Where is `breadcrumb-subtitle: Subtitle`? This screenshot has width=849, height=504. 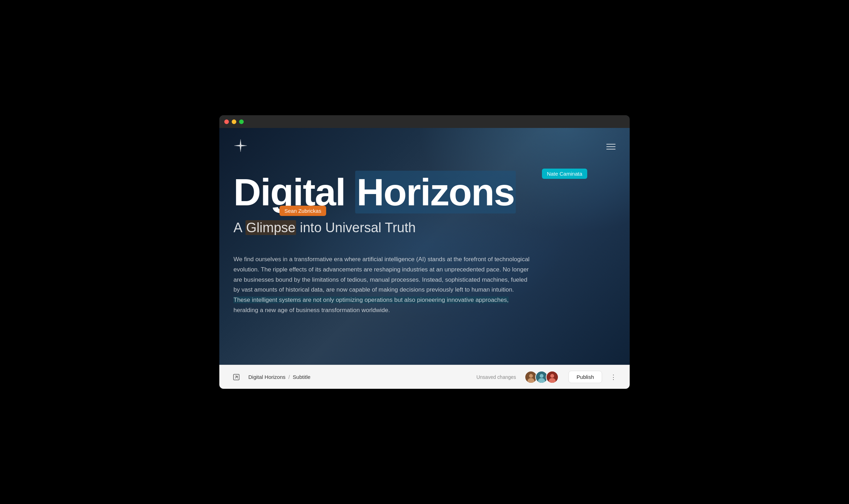
breadcrumb-subtitle: Subtitle is located at coordinates (302, 377).